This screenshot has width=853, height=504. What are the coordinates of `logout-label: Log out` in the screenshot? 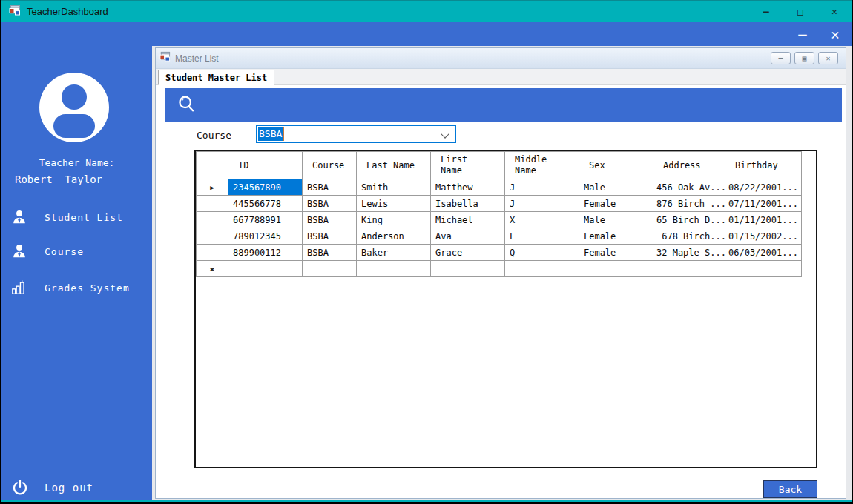 It's located at (69, 488).